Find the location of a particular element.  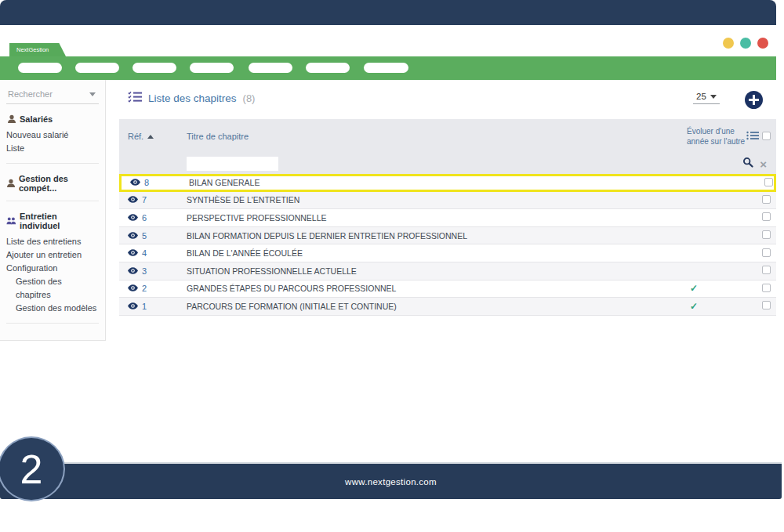

sidebar-item-configuration: Configuration is located at coordinates (53, 268).